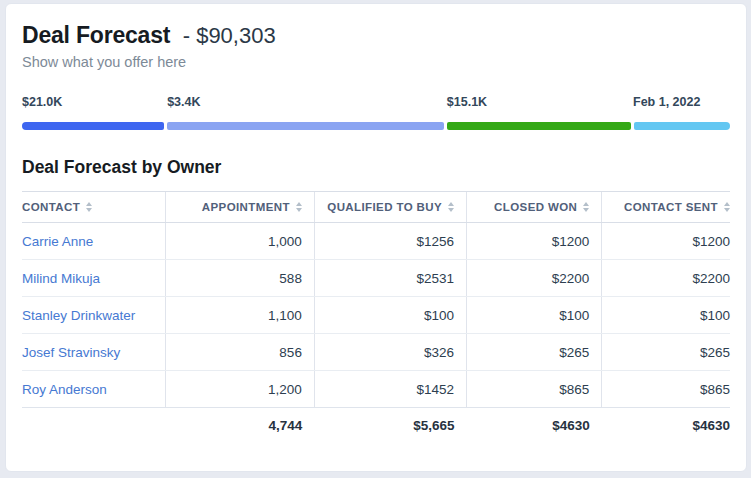 The image size is (751, 478). Describe the element at coordinates (376, 278) in the screenshot. I see `table-row: Milind Mikuja 588 $2531 $2200 $2200` at that location.